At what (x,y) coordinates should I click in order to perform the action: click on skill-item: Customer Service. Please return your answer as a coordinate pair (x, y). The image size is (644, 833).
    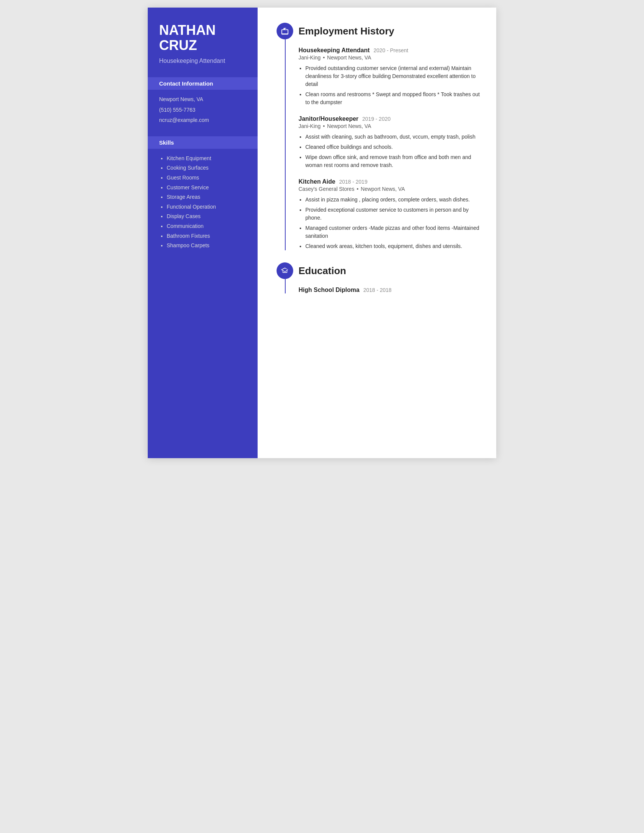
    Looking at the image, I should click on (206, 188).